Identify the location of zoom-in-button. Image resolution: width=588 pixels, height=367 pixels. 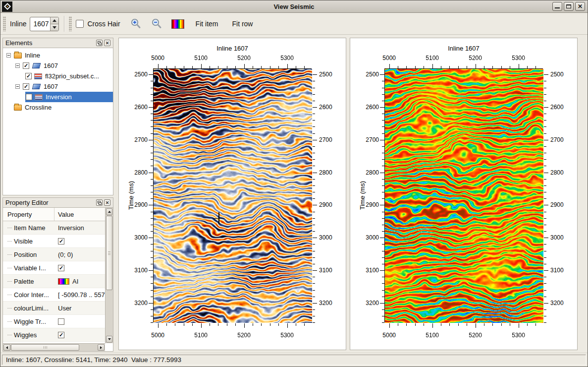
(136, 24).